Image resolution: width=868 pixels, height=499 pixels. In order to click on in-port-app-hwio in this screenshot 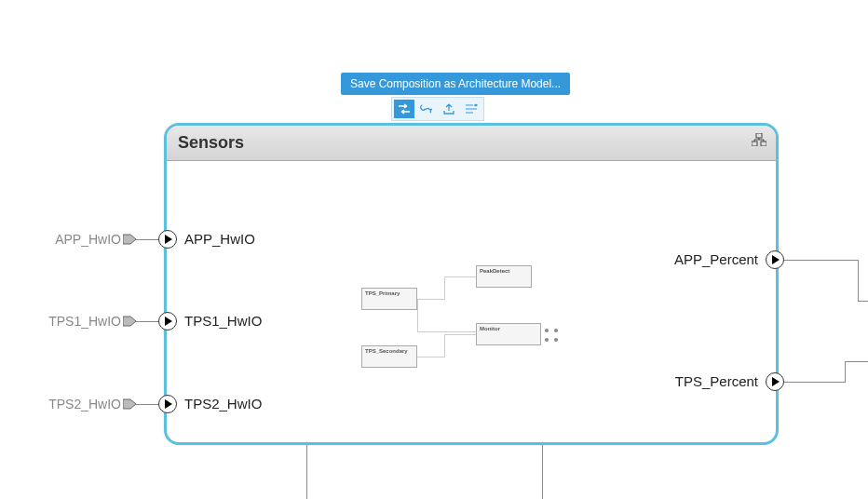, I will do `click(168, 239)`.